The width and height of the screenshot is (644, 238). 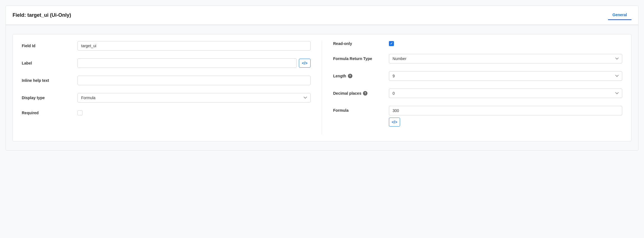 I want to click on length-label: Length ?, so click(x=361, y=76).